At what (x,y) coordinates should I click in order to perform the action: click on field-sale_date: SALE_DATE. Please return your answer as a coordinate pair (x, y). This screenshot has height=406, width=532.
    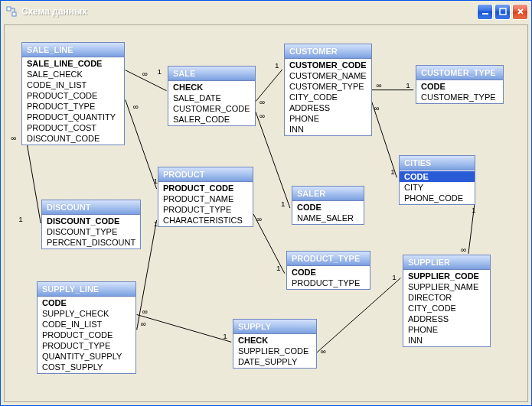
    Looking at the image, I should click on (211, 98).